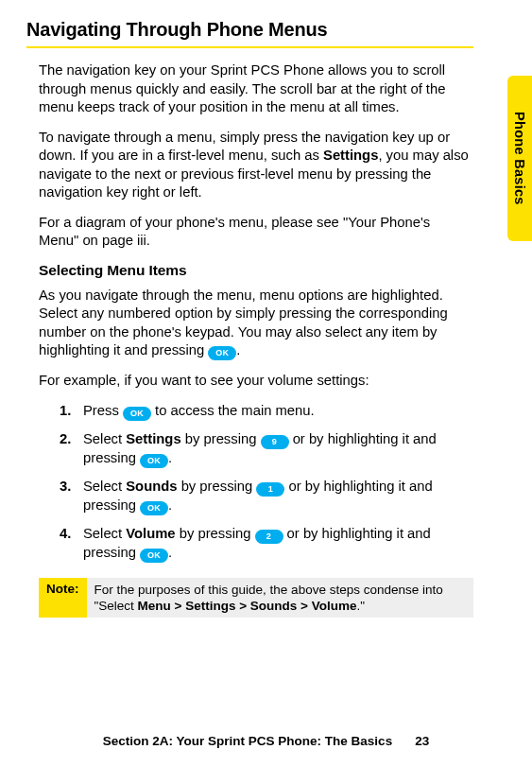 This screenshot has width=532, height=767. I want to click on step-number: 1., so click(66, 411).